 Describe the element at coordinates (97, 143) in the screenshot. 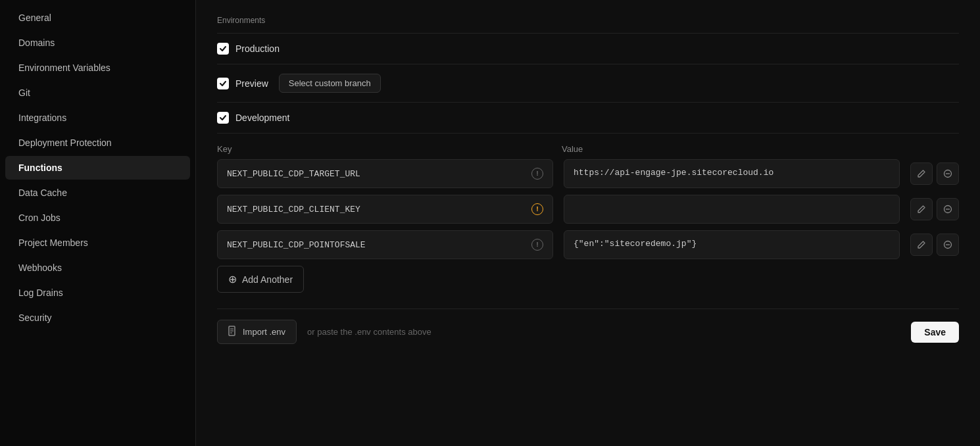

I see `sidebar-item-deployment-protection: Deployment Protection` at that location.